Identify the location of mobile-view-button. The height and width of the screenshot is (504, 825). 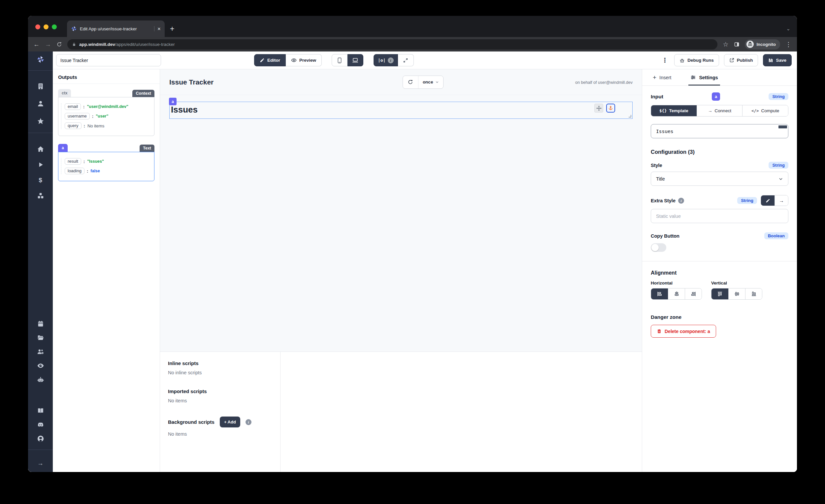
(340, 60).